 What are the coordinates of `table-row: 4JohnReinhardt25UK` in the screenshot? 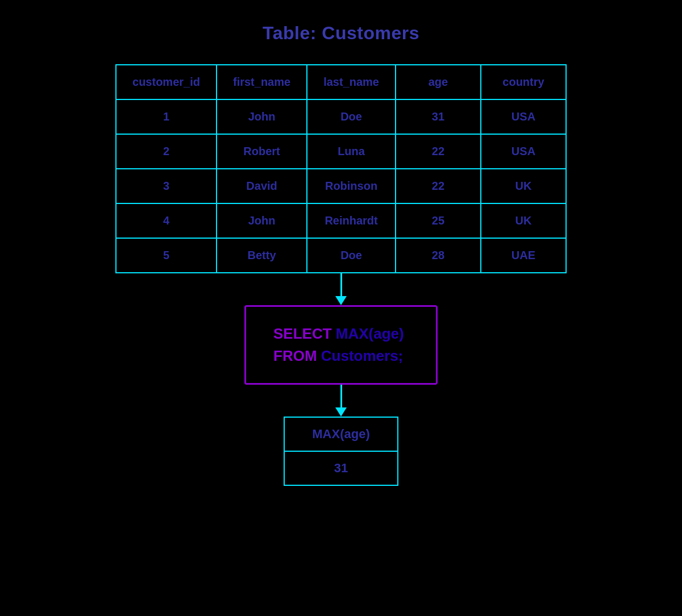 It's located at (341, 220).